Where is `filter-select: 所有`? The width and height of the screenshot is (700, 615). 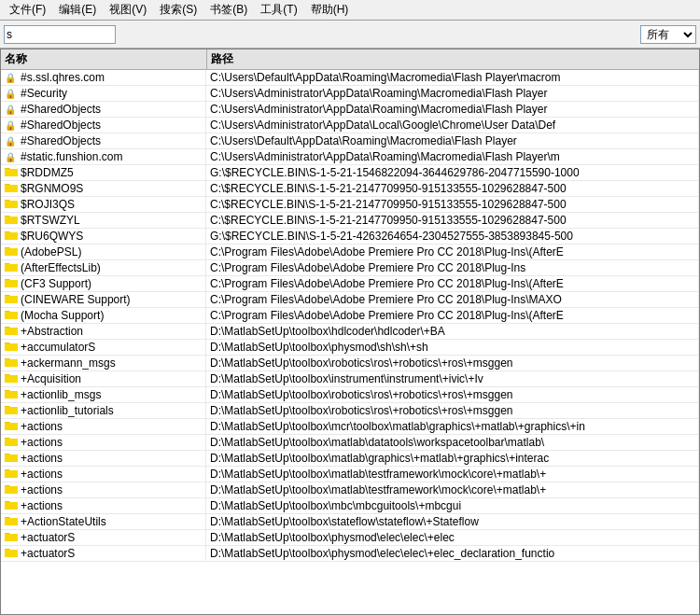
filter-select: 所有 is located at coordinates (668, 35).